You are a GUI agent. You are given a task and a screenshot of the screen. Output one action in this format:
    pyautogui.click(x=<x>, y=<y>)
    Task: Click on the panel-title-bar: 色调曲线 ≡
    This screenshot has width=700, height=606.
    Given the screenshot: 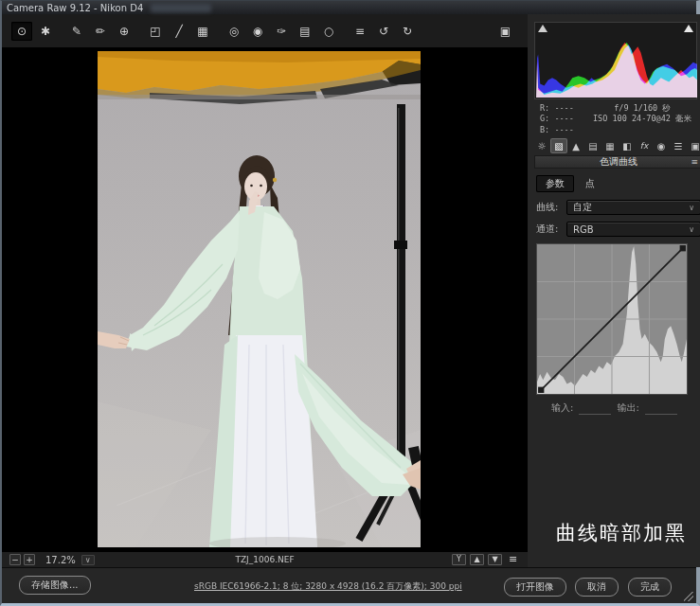 What is the action you would take?
    pyautogui.click(x=618, y=162)
    